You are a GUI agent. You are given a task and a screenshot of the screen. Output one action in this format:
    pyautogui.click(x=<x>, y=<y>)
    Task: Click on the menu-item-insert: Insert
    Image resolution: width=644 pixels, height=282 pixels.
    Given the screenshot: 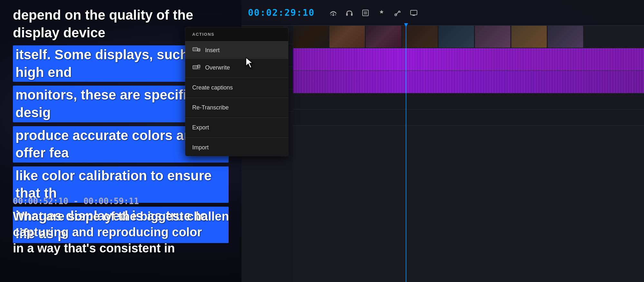 What is the action you would take?
    pyautogui.click(x=237, y=50)
    